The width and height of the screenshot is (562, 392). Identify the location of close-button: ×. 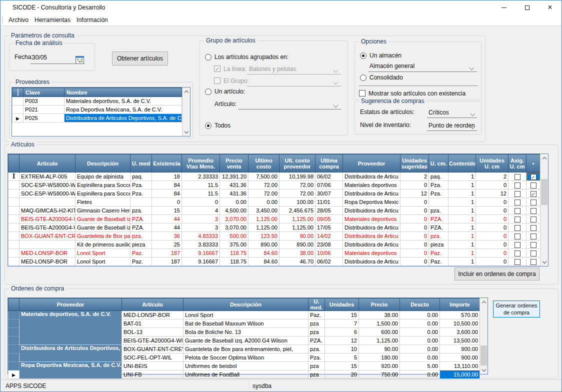
(550, 8).